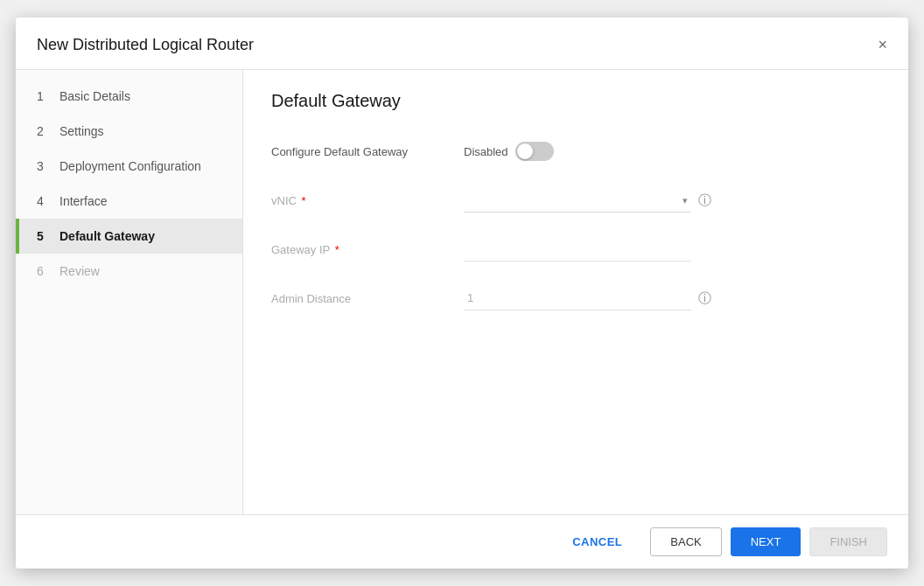  Describe the element at coordinates (83, 201) in the screenshot. I see `sidebar-item-label: Interface` at that location.